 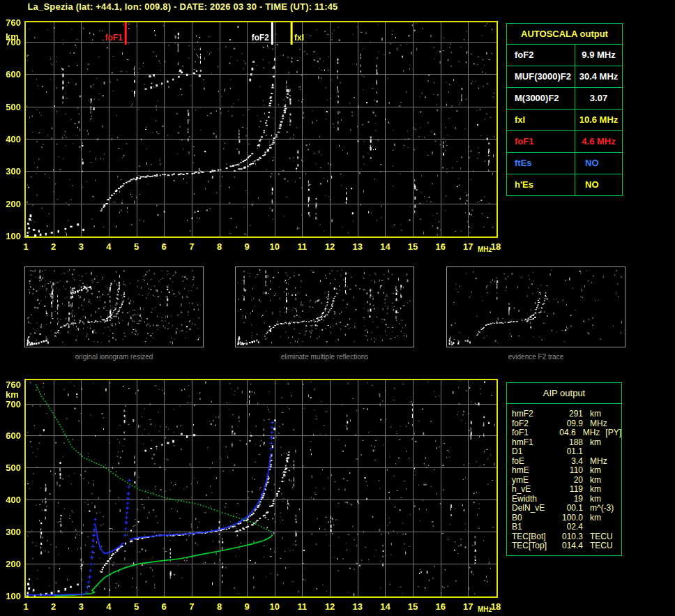 I want to click on aip-param-label: hmF2, so click(x=532, y=414).